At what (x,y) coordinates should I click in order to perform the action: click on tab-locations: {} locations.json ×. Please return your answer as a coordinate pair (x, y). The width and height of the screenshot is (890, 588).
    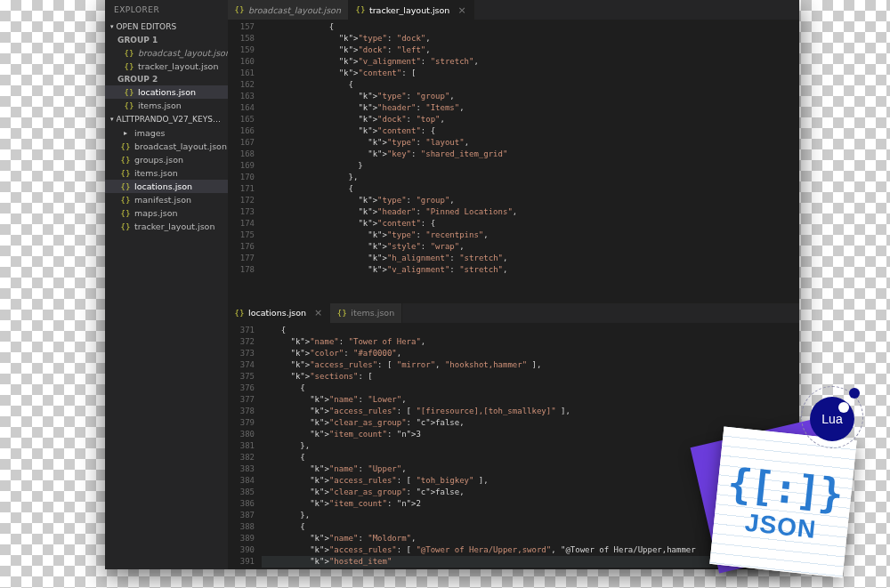
    Looking at the image, I should click on (279, 313).